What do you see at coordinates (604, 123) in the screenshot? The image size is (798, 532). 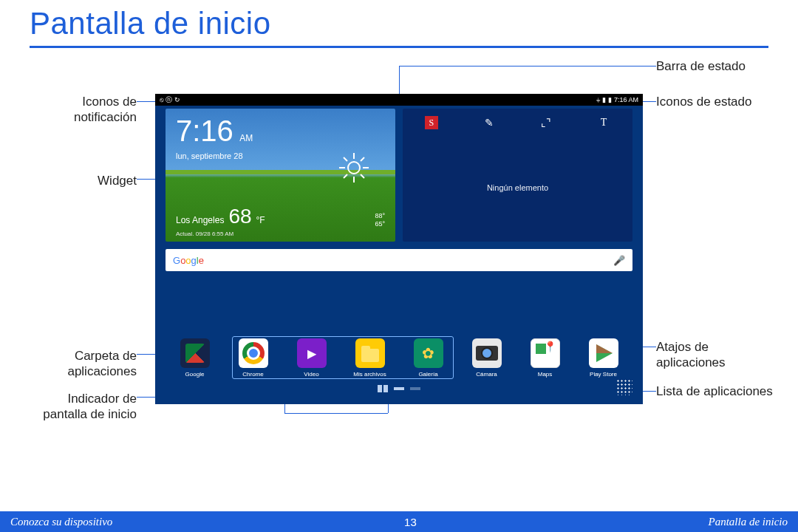 I see `text-icon: T` at bounding box center [604, 123].